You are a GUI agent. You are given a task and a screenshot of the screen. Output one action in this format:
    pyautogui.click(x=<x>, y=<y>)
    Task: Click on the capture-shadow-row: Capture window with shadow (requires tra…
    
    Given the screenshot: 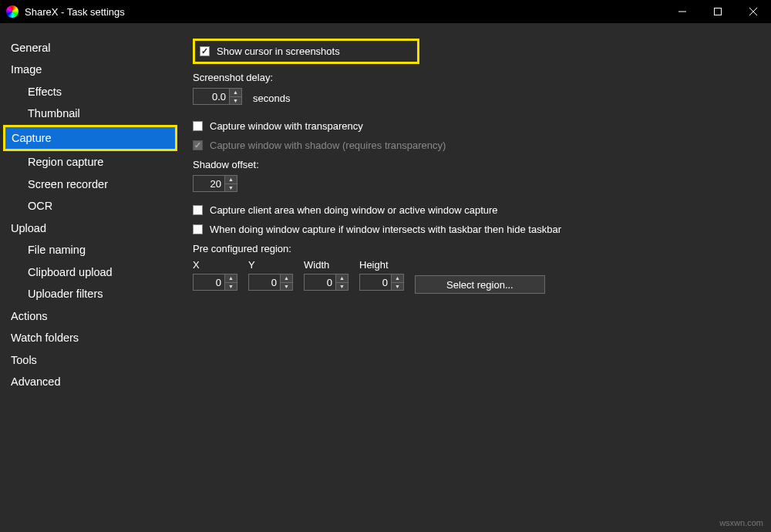 What is the action you would take?
    pyautogui.click(x=475, y=145)
    